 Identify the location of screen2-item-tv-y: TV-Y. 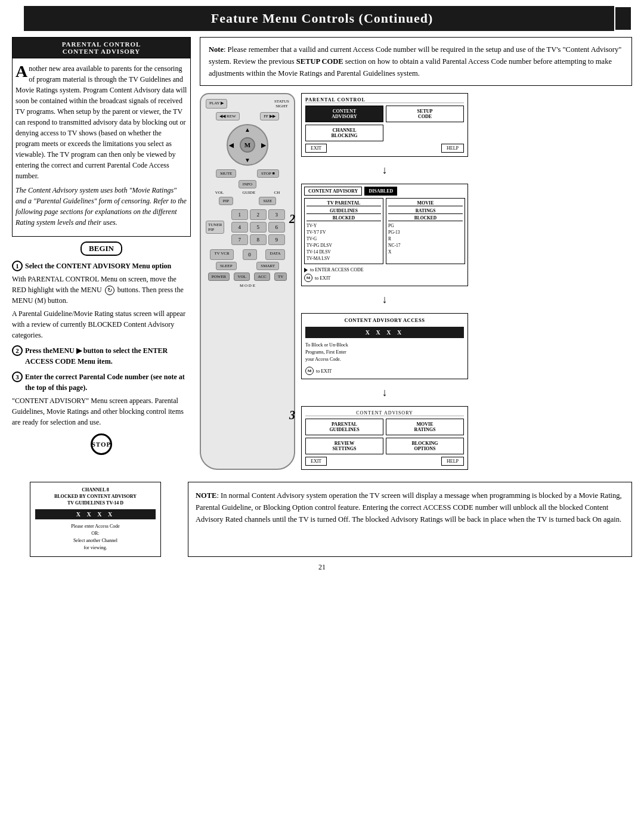
(343, 225).